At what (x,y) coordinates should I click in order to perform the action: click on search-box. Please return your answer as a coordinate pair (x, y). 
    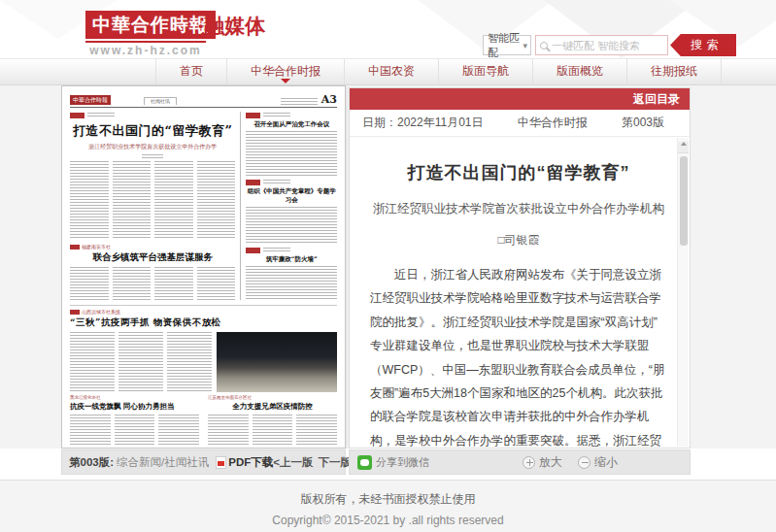
    Looking at the image, I should click on (602, 45).